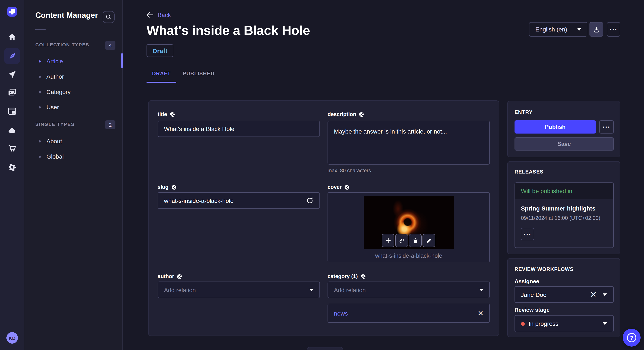 This screenshot has height=350, width=644. I want to click on publish-button: Publish, so click(555, 127).